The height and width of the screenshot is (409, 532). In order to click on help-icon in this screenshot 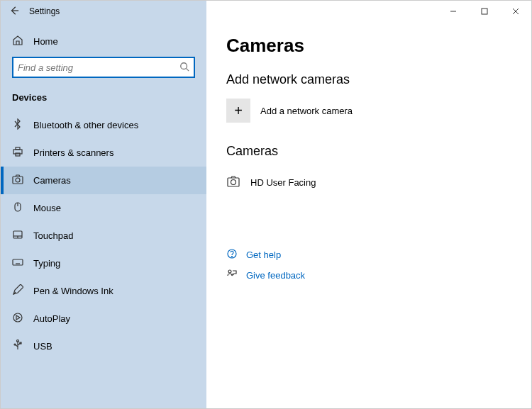, I will do `click(232, 255)`.